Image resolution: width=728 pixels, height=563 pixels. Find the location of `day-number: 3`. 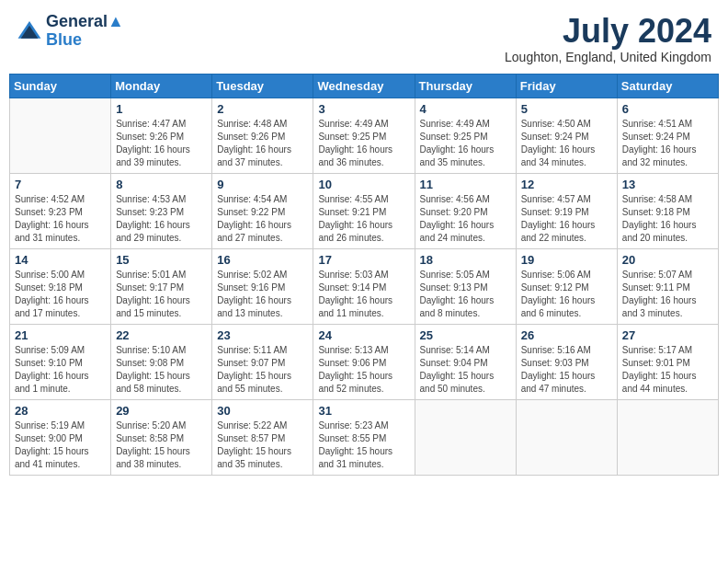

day-number: 3 is located at coordinates (364, 109).